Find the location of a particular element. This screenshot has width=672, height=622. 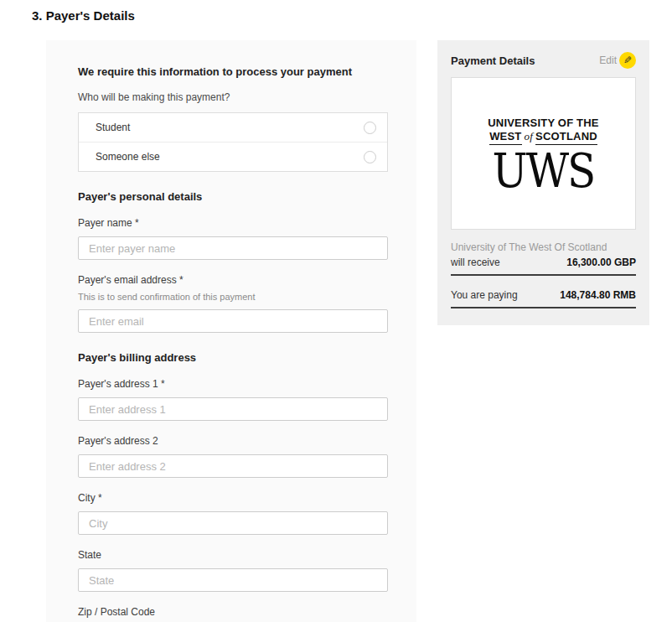

radio-option-label: Student is located at coordinates (112, 127).